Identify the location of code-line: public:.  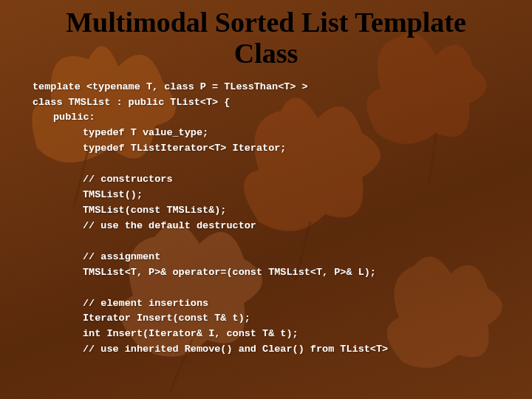
(266, 118).